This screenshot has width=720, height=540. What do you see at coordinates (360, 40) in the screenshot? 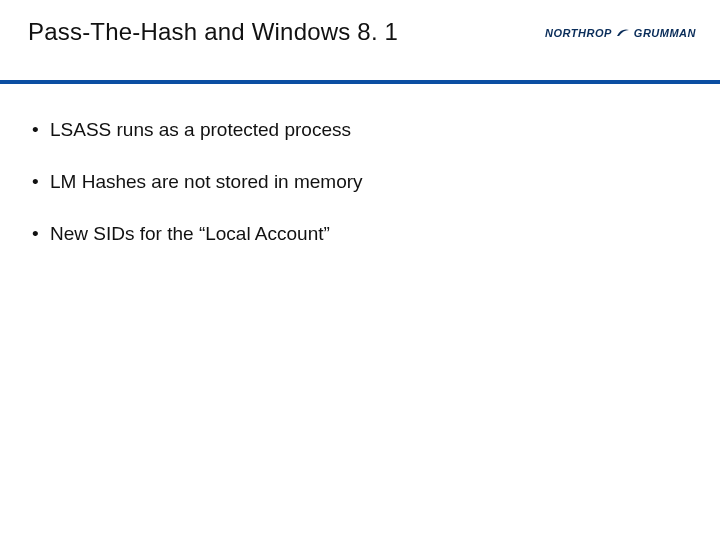
I see `slide-header: Pass-The-Hash and Windows 8. 1 NORTHROP …` at bounding box center [360, 40].